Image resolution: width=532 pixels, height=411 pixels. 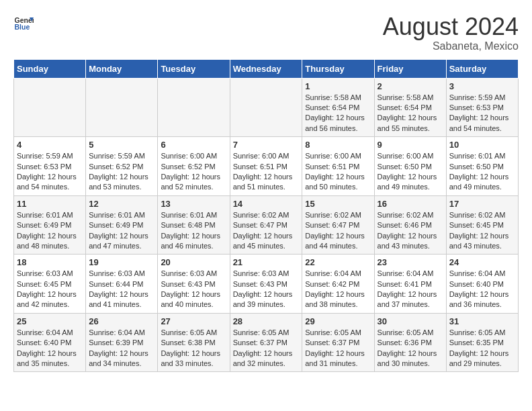 What do you see at coordinates (193, 145) in the screenshot?
I see `day-number: 6` at bounding box center [193, 145].